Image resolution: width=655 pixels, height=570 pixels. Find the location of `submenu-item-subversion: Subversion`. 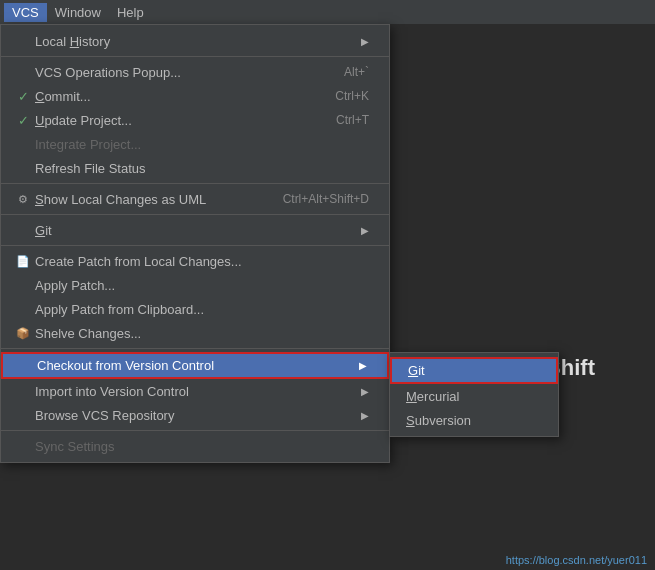

submenu-item-subversion: Subversion is located at coordinates (474, 420).